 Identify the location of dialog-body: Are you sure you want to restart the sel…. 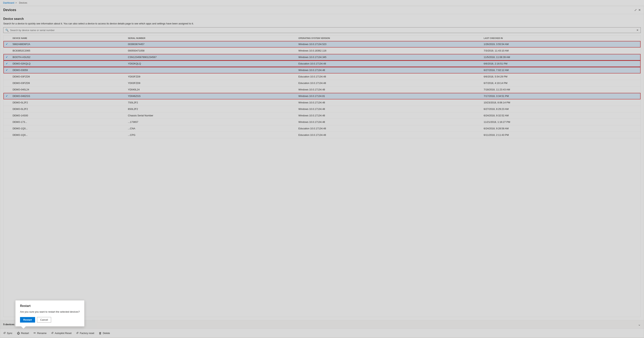
(50, 312).